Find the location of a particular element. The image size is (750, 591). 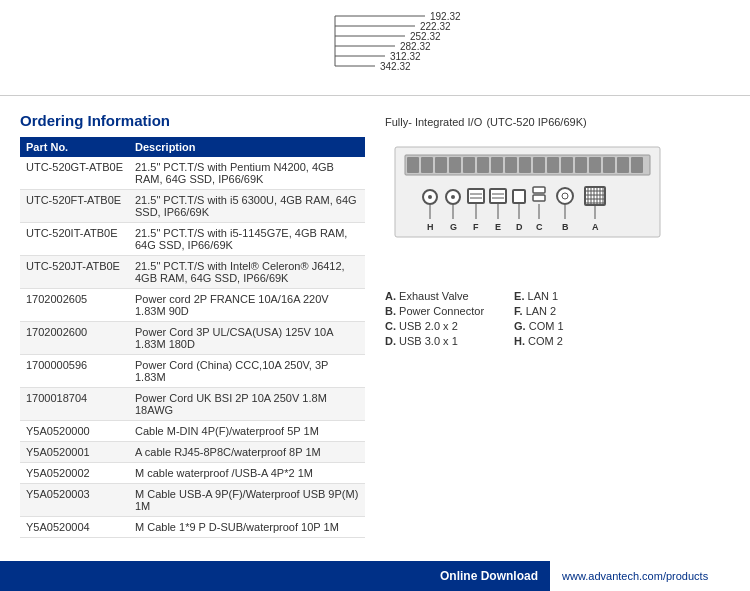

part-description: 21.5" PCT.T/S with i5-1145G7E, 4GB RAM, … is located at coordinates (247, 240).